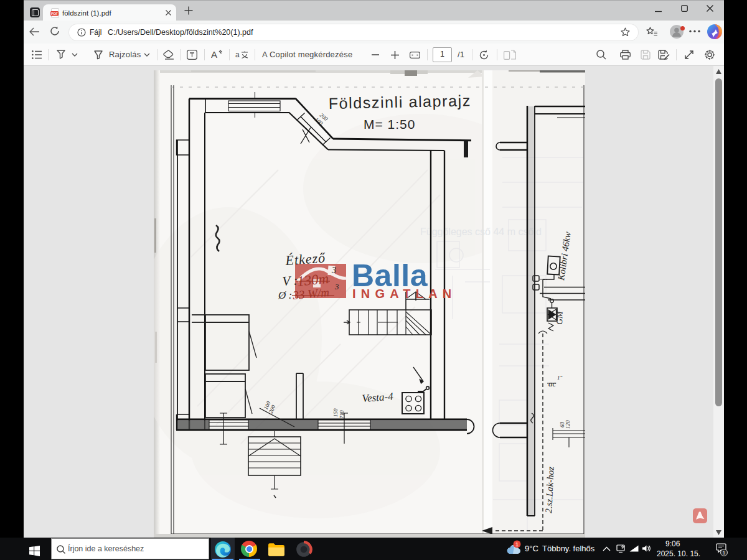  I want to click on svg-text: Földszinli alaprajz, so click(400, 102).